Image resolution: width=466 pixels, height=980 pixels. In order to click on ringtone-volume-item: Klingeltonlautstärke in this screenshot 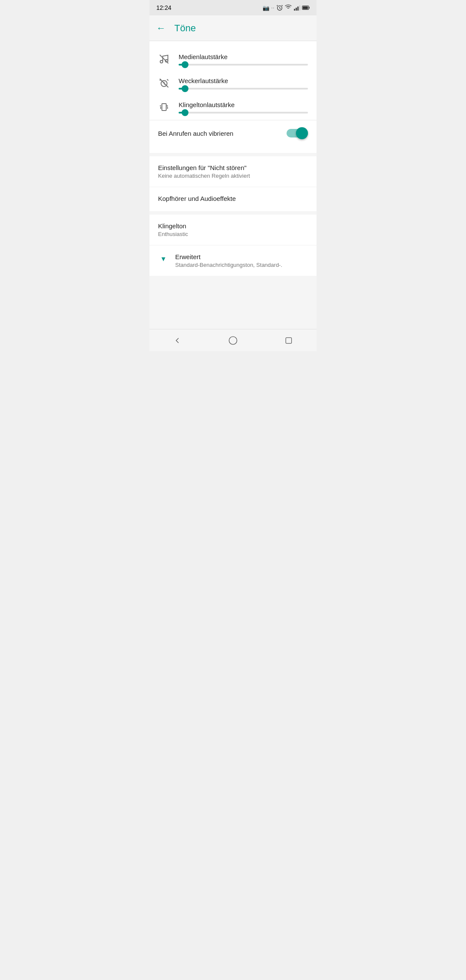, I will do `click(233, 108)`.